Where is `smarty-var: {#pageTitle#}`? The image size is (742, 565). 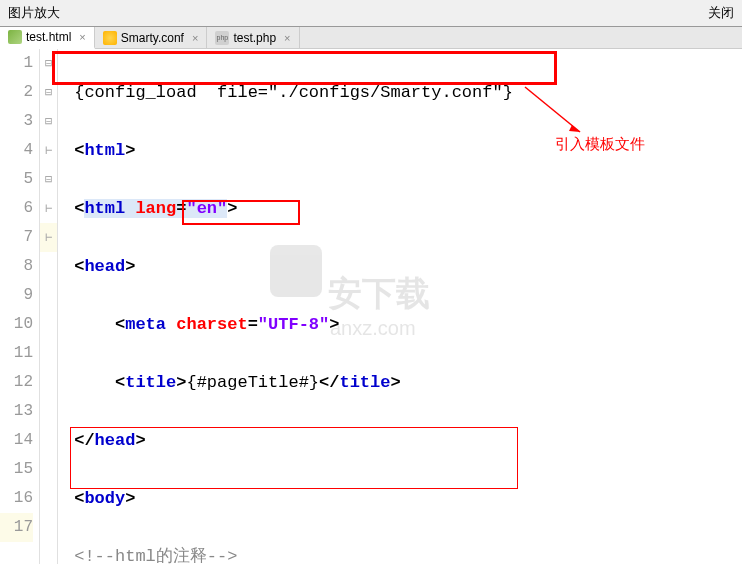
smarty-var: {#pageTitle#} is located at coordinates (252, 382).